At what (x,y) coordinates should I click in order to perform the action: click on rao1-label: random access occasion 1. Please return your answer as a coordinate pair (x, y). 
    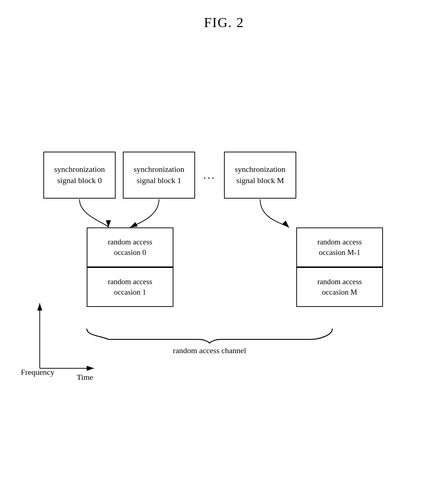
    Looking at the image, I should click on (130, 287).